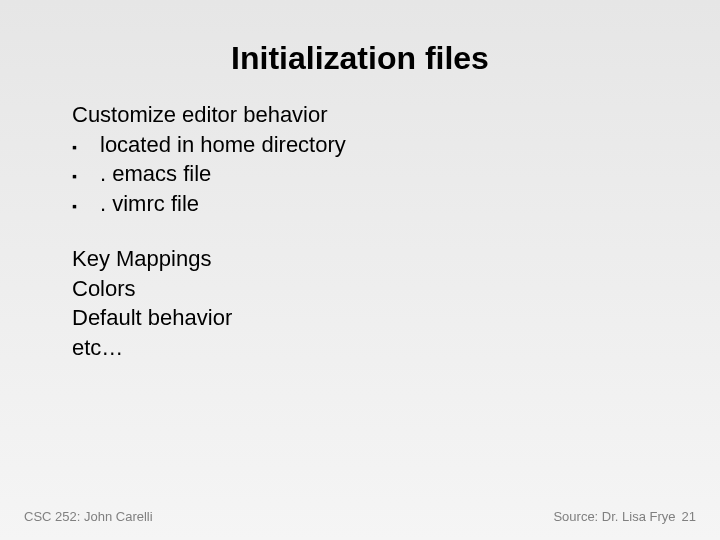  What do you see at coordinates (380, 145) in the screenshot?
I see `bullet-text: located in home directory` at bounding box center [380, 145].